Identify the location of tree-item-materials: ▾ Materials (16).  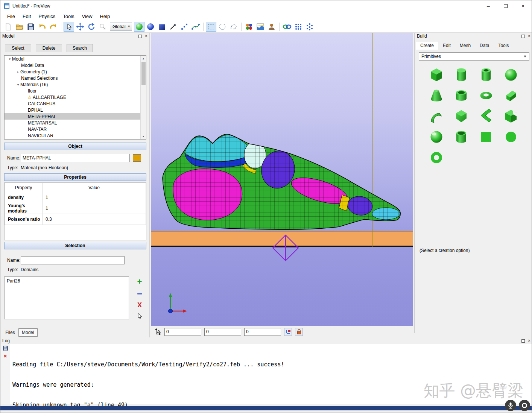
(75, 84).